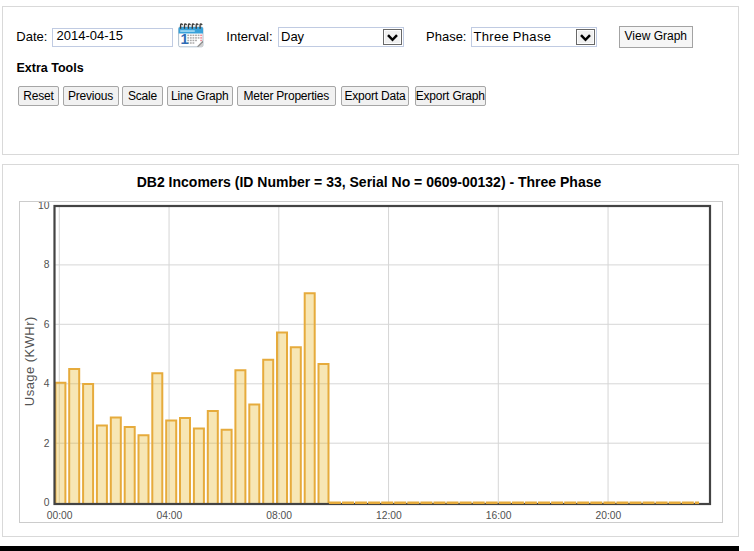 The image size is (754, 551). I want to click on svg-text: 20:00, so click(608, 516).